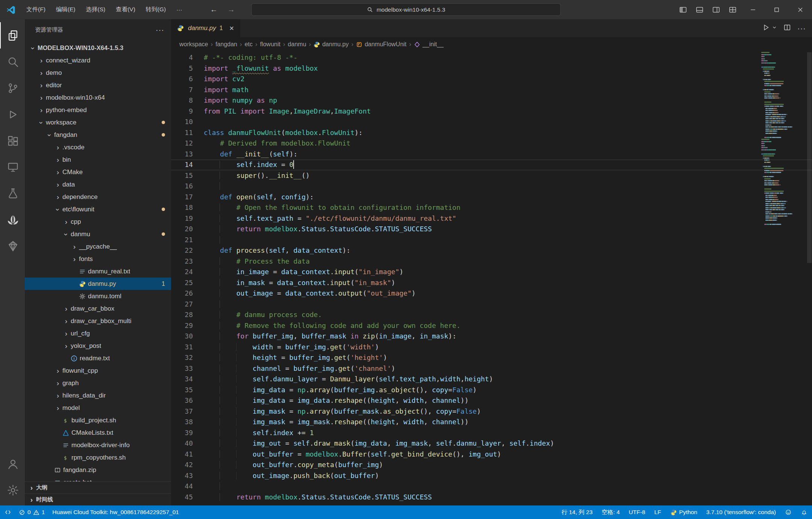 The height and width of the screenshot is (519, 812). I want to click on eol-setting: LF, so click(658, 512).